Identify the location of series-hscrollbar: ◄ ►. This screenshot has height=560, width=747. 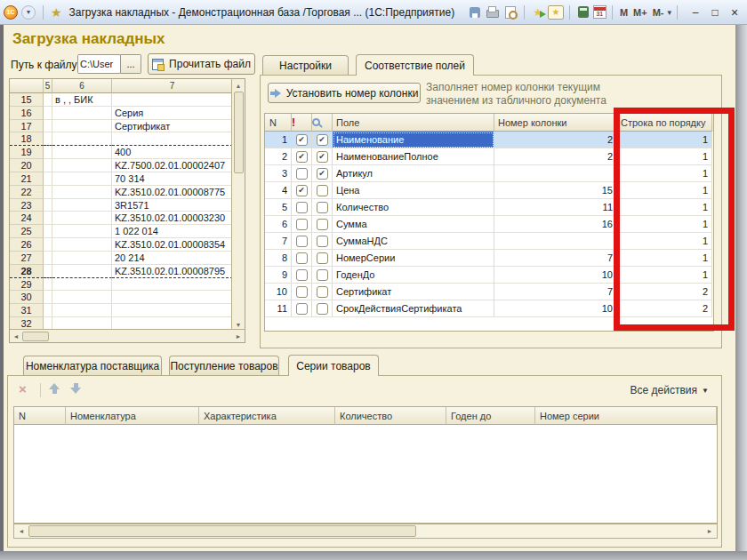
(365, 532).